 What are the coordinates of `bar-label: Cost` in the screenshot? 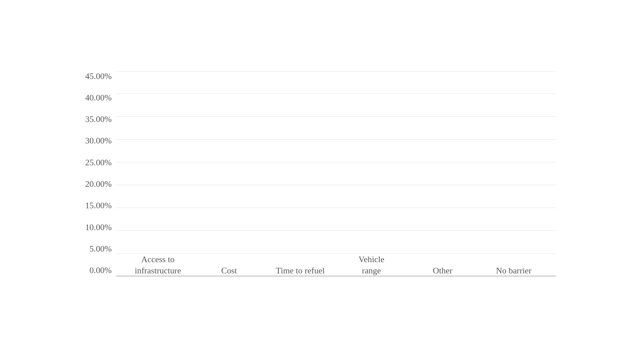 It's located at (229, 271).